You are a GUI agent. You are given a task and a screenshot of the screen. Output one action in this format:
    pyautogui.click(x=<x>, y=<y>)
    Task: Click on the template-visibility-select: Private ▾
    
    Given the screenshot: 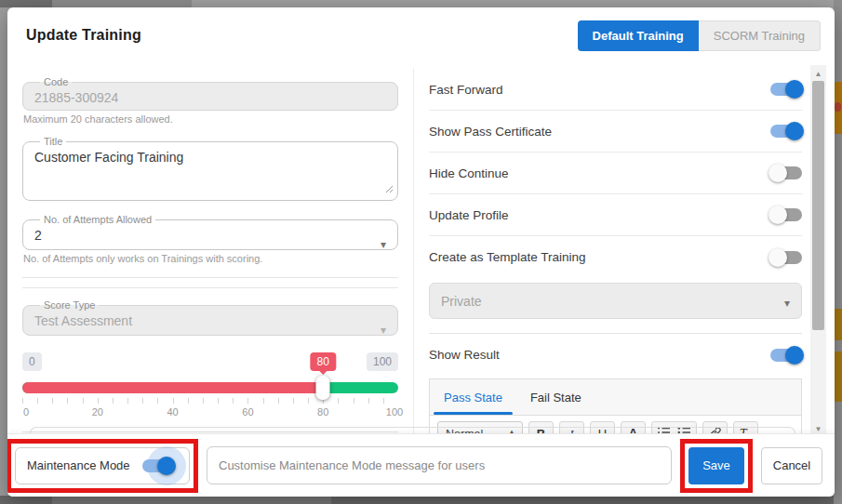 What is the action you would take?
    pyautogui.click(x=616, y=301)
    